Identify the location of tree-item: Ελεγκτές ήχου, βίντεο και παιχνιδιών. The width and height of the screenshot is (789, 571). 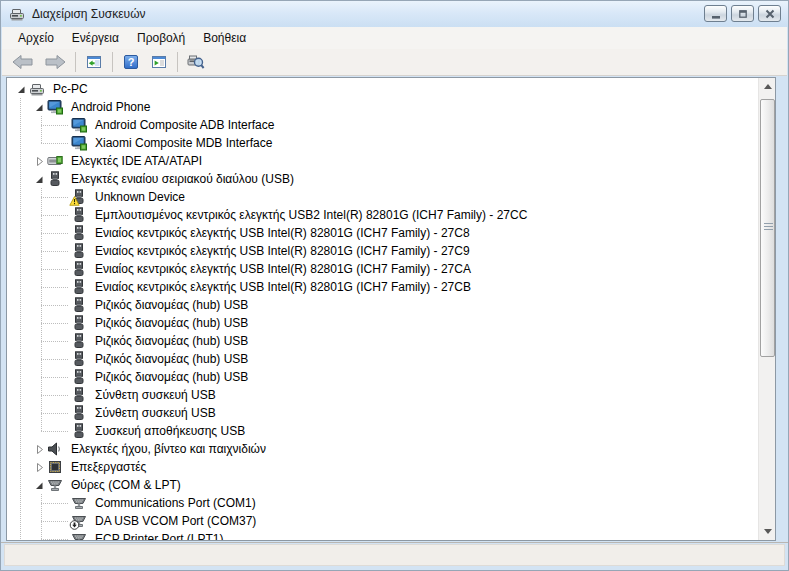
(382, 449).